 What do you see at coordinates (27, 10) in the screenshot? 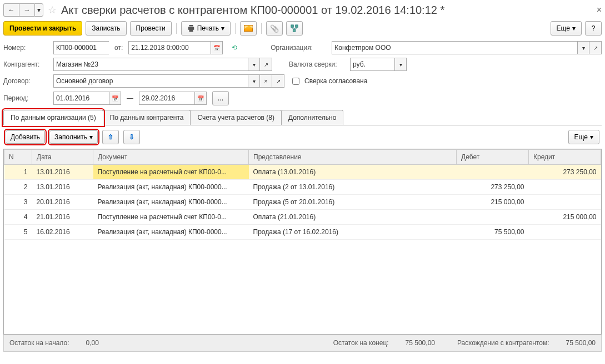
I see `nav-forward-button: →` at bounding box center [27, 10].